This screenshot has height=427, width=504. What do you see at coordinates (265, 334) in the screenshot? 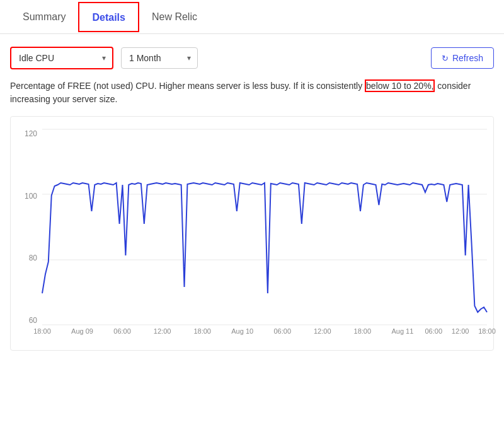
I see `x-axis: 18:00 Aug 09 06:00 12:00 18:00 Aug 10 06…` at bounding box center [265, 334].